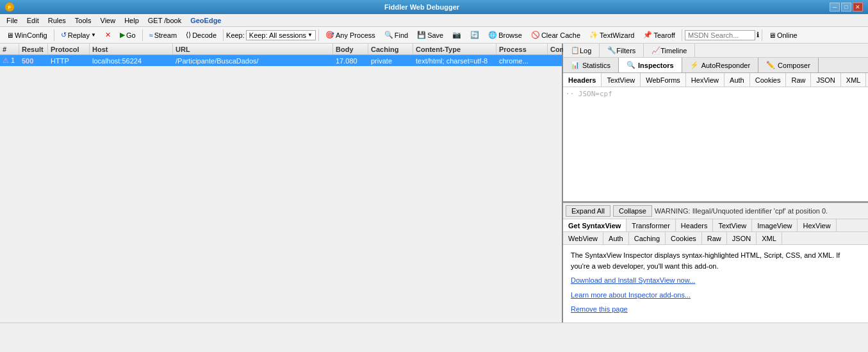 The image size is (868, 352). Describe the element at coordinates (789, 65) in the screenshot. I see `tab-composer: ✏️ Composer` at that location.